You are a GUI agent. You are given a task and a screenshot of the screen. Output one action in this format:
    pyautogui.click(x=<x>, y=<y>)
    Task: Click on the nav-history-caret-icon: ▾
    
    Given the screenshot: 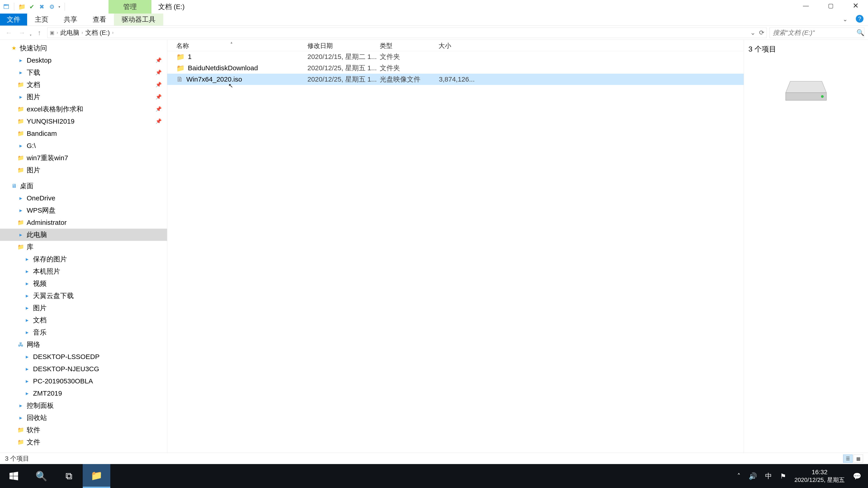 What is the action you would take?
    pyautogui.click(x=31, y=36)
    